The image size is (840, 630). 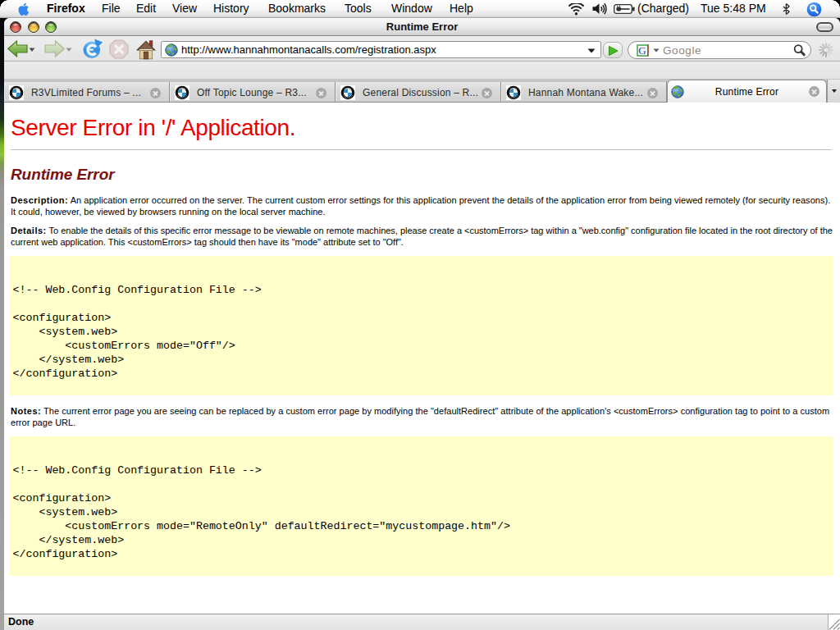 What do you see at coordinates (641, 51) in the screenshot?
I see `svg-text: G` at bounding box center [641, 51].